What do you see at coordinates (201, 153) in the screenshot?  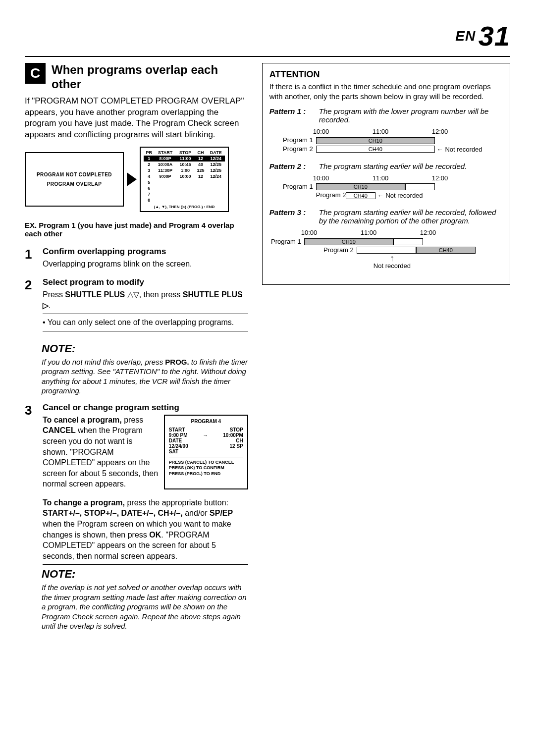 I see `th: CH` at bounding box center [201, 153].